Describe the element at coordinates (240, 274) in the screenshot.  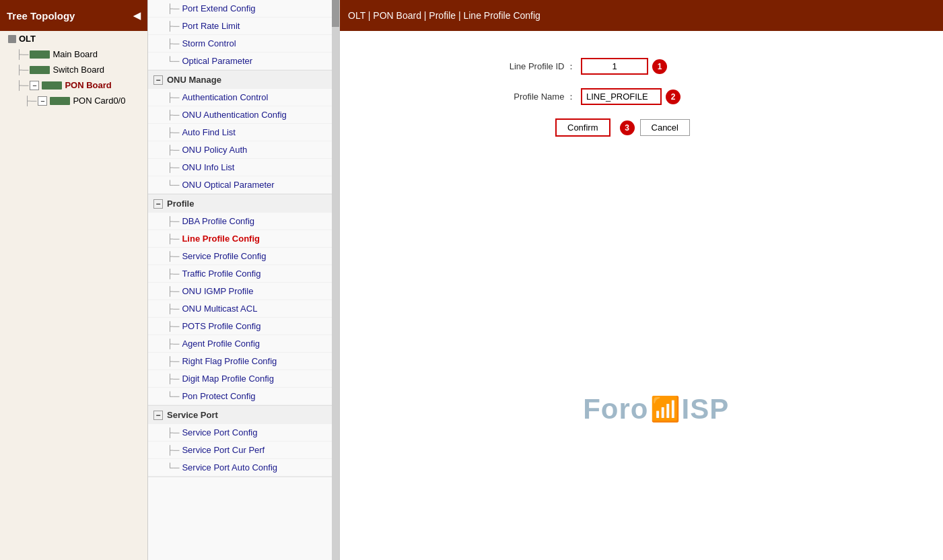
I see `nav-item-traffic-profile-config: ├─ Traffic Profile Config` at that location.